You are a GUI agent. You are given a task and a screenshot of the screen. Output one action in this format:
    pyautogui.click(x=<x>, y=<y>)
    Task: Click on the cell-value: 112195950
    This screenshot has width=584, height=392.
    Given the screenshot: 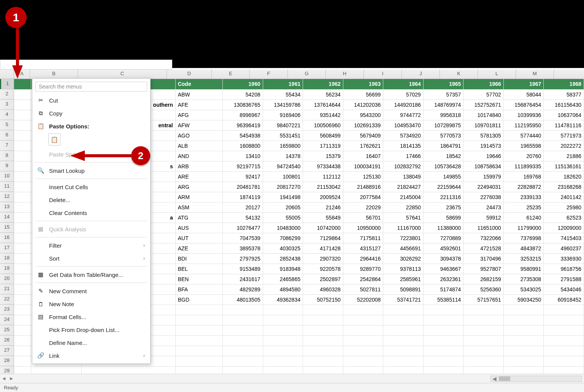 What is the action you would take?
    pyautogui.click(x=524, y=125)
    